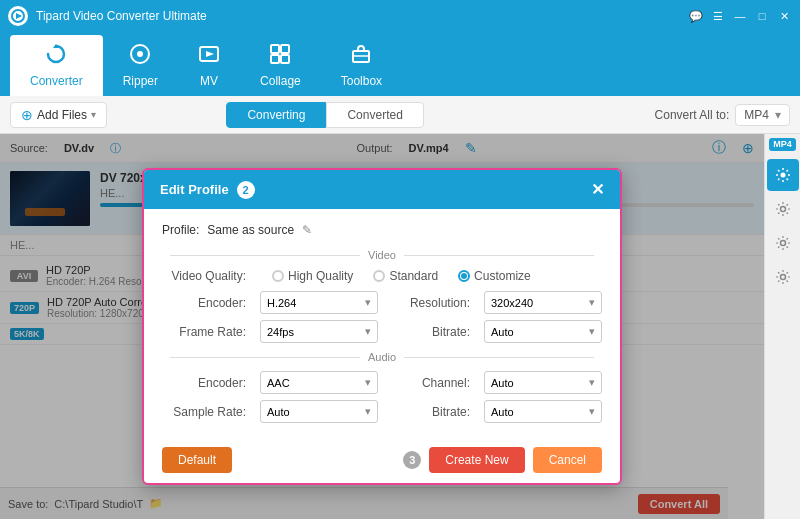  Describe the element at coordinates (382, 255) in the screenshot. I see `video-section-label: Video` at that location.